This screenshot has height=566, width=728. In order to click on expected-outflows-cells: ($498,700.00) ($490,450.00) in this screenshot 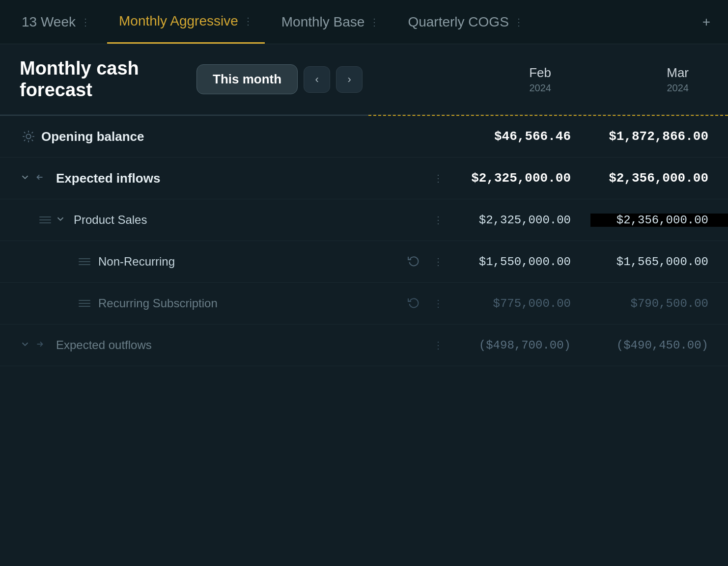, I will do `click(590, 346)`.